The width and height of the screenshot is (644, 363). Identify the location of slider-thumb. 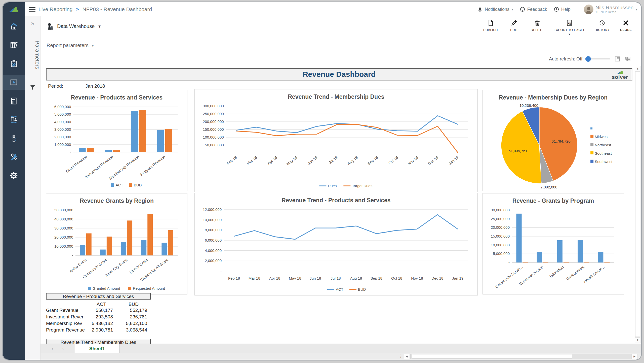
(588, 59).